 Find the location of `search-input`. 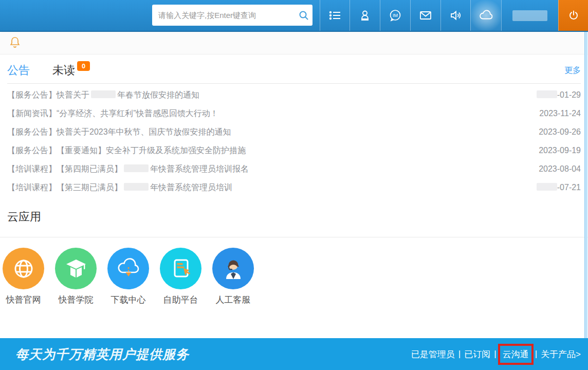

search-input is located at coordinates (224, 15).